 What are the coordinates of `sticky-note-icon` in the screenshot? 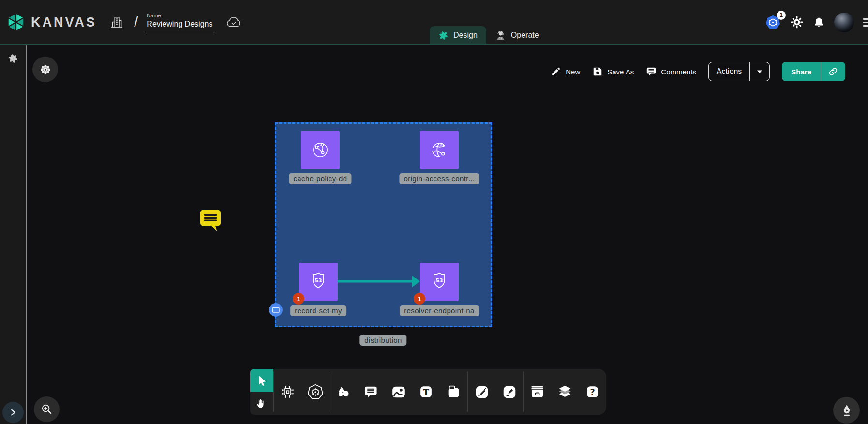 It's located at (454, 392).